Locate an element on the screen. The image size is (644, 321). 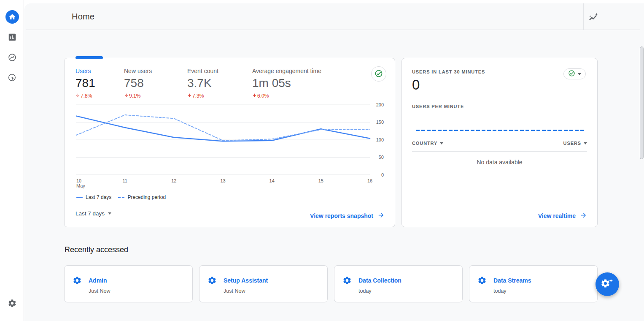
metric-label: Users is located at coordinates (85, 71).